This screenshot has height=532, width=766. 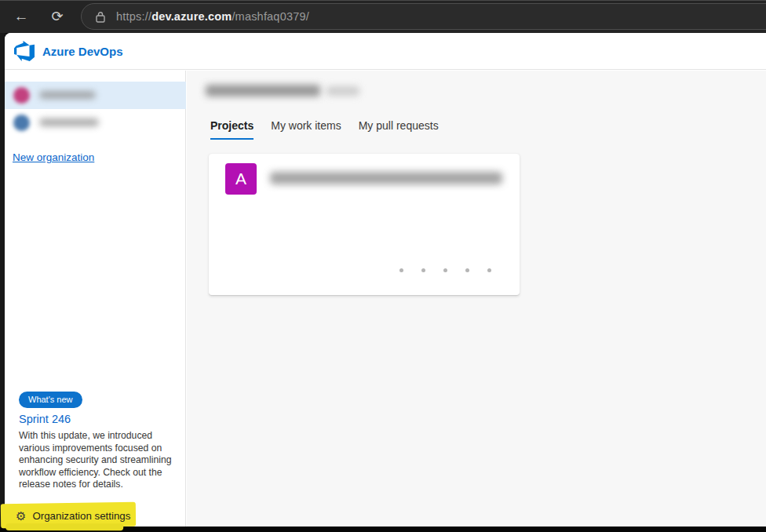 What do you see at coordinates (192, 16) in the screenshot?
I see `url-domain: dev.azure.com` at bounding box center [192, 16].